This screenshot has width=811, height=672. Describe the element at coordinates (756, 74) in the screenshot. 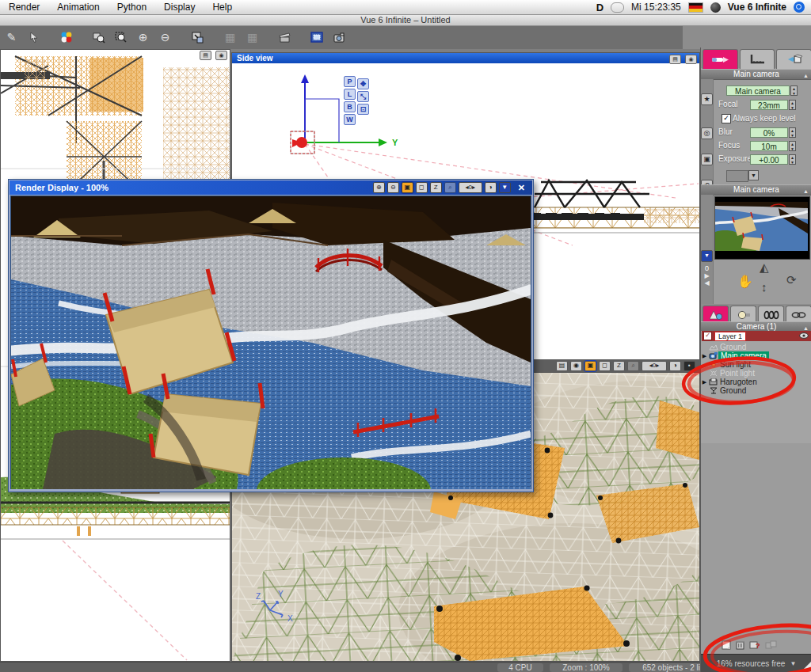

I see `camera-section-header: Main camera▲` at that location.